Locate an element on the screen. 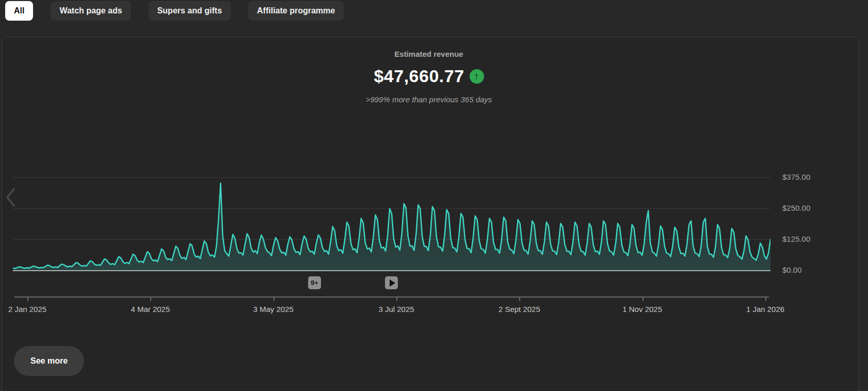 The width and height of the screenshot is (868, 391). x-axis-label: 4 Mar 2025 is located at coordinates (150, 309).